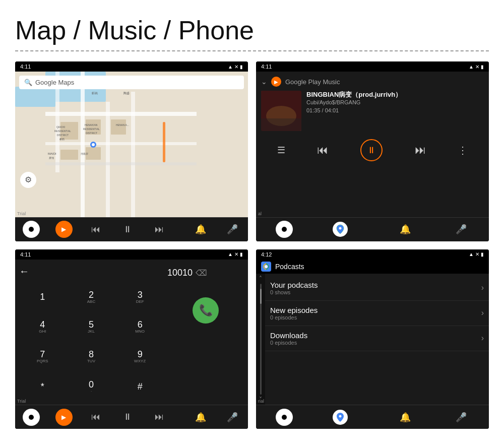  Describe the element at coordinates (461, 417) in the screenshot. I see `podcast-mic-button: 🎤` at that location.